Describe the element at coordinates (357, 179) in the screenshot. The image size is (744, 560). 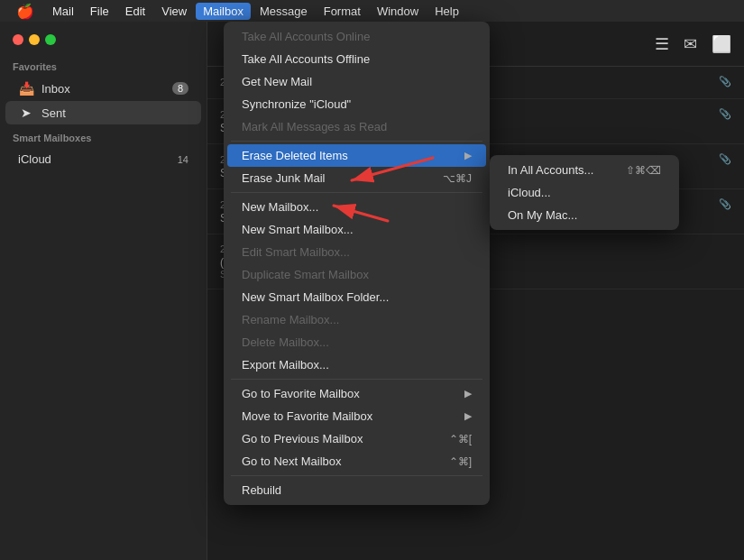
I see `menu-item-erase-junk: Erase Junk Mail ⌥⌘J` at that location.